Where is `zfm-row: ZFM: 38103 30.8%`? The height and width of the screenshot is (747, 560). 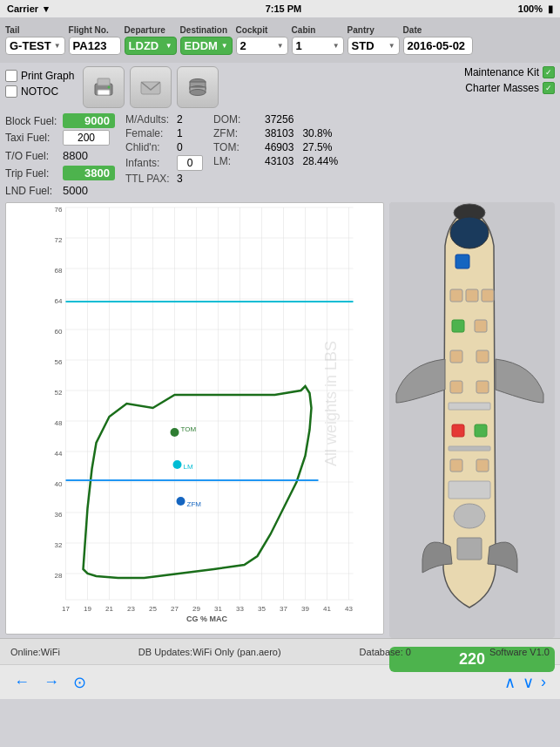 zfm-row: ZFM: 38103 30.8% is located at coordinates (275, 133).